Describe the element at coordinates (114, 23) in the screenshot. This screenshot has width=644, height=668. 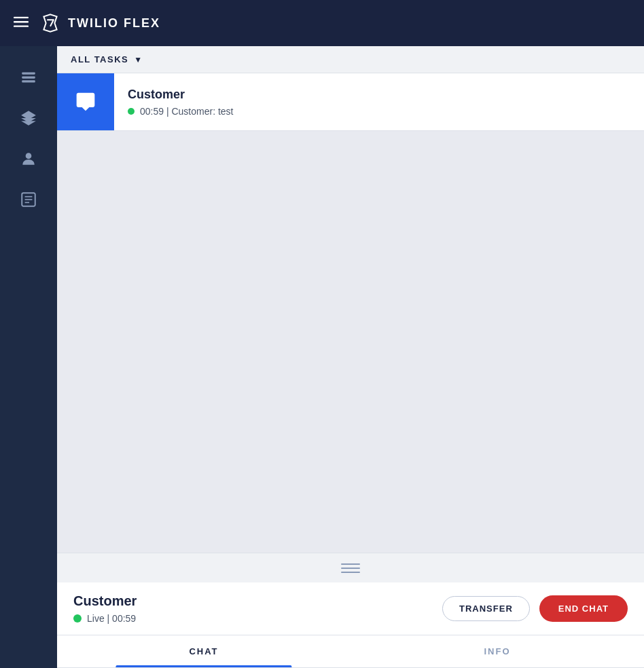
I see `app-title: TWILIO FLEX` at that location.